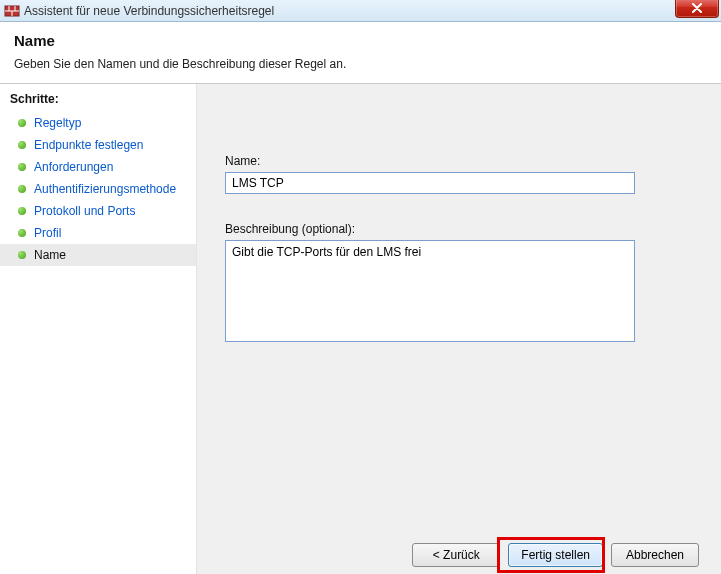  I want to click on sidebar-item-auth: Authentifizierungsmethode, so click(98, 189).